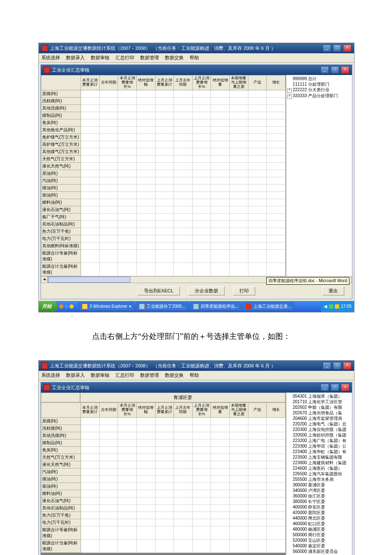  I want to click on menu-item: 数据交换, so click(174, 375).